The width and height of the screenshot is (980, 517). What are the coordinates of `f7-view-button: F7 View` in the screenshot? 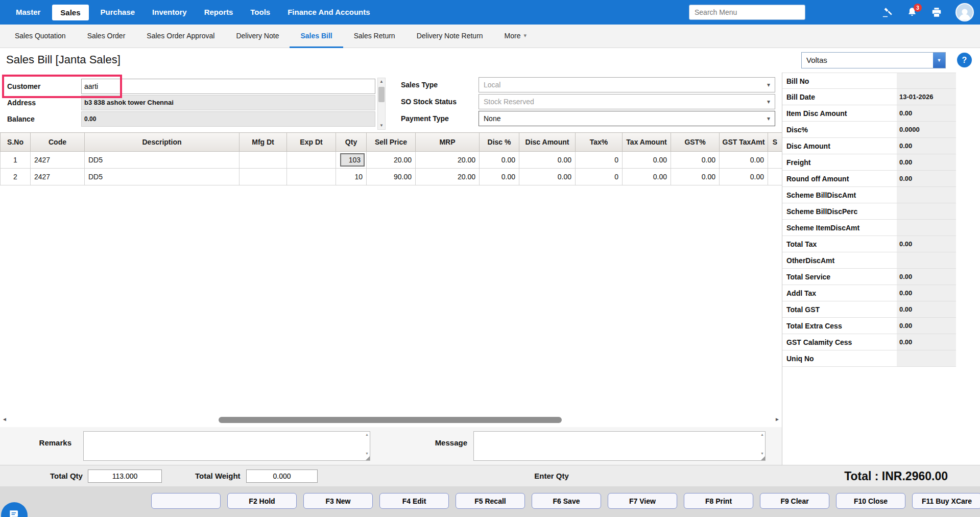 It's located at (642, 501).